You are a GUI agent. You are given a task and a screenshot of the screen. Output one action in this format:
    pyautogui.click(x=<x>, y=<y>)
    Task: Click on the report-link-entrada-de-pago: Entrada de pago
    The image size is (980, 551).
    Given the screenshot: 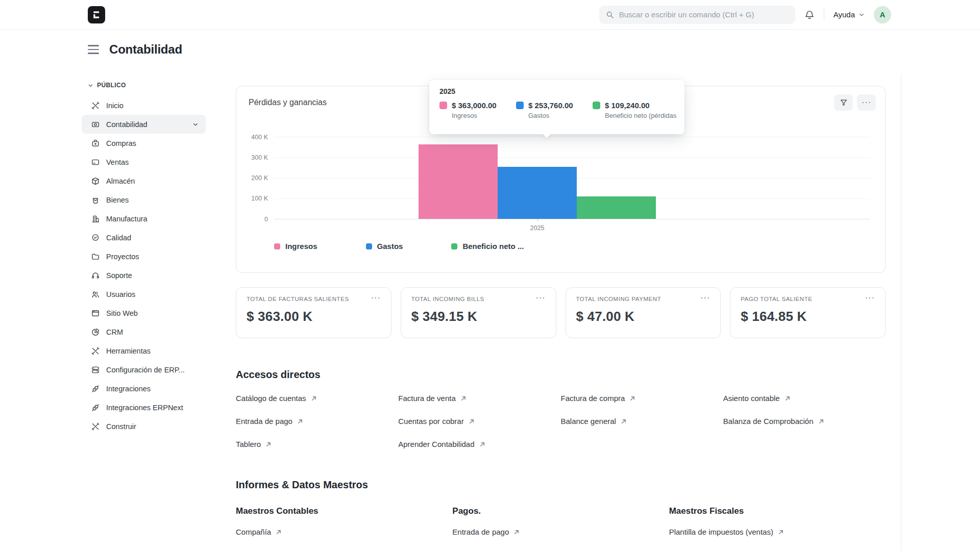 What is the action you would take?
    pyautogui.click(x=486, y=532)
    